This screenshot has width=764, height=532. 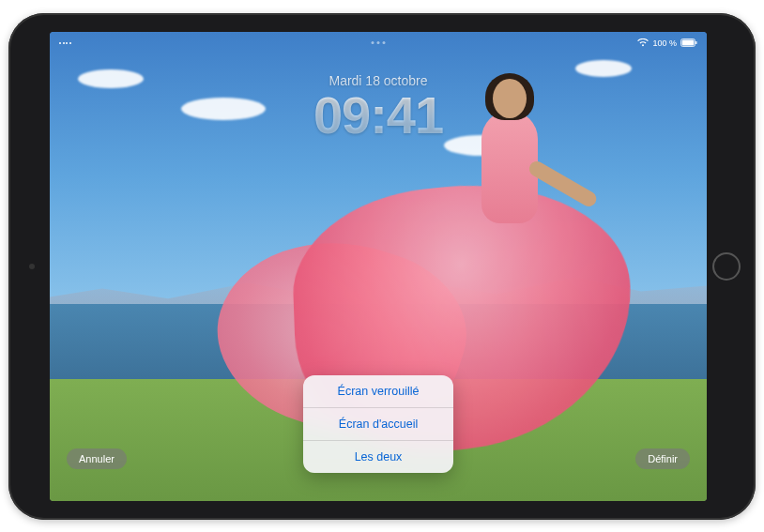 I want to click on lock-screen-time: 09:41, so click(x=378, y=114).